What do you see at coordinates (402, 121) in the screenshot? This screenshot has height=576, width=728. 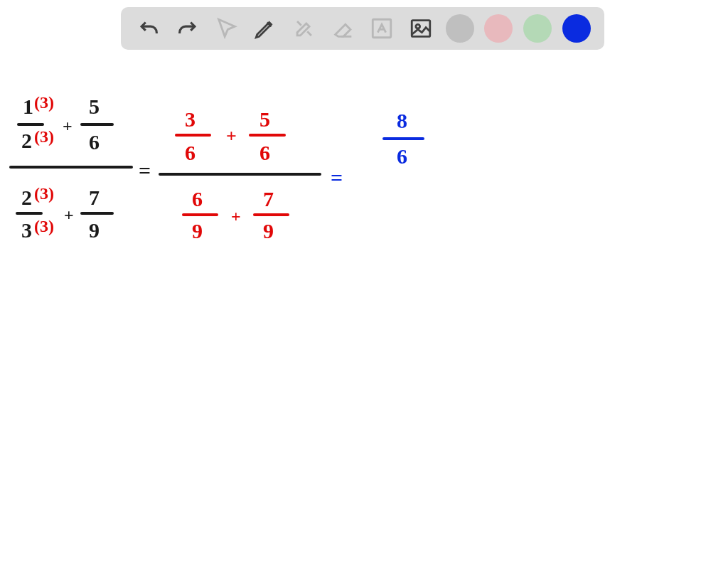 I see `s3-num: 8` at bounding box center [402, 121].